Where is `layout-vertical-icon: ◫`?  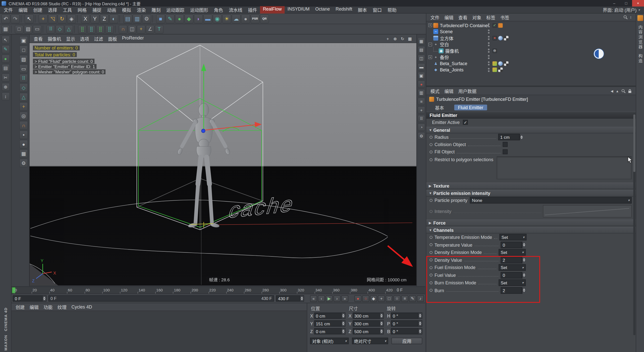 layout-vertical-icon: ◫ is located at coordinates (421, 58).